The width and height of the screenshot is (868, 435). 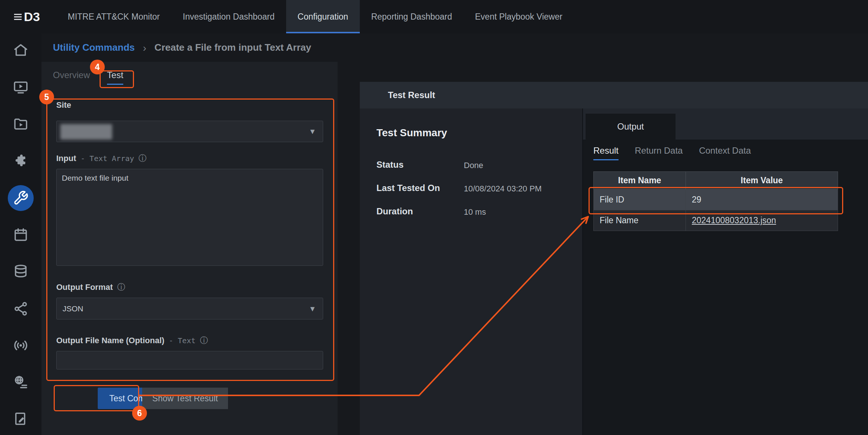 What do you see at coordinates (190, 217) in the screenshot?
I see `input-textarea: Demo text file input` at bounding box center [190, 217].